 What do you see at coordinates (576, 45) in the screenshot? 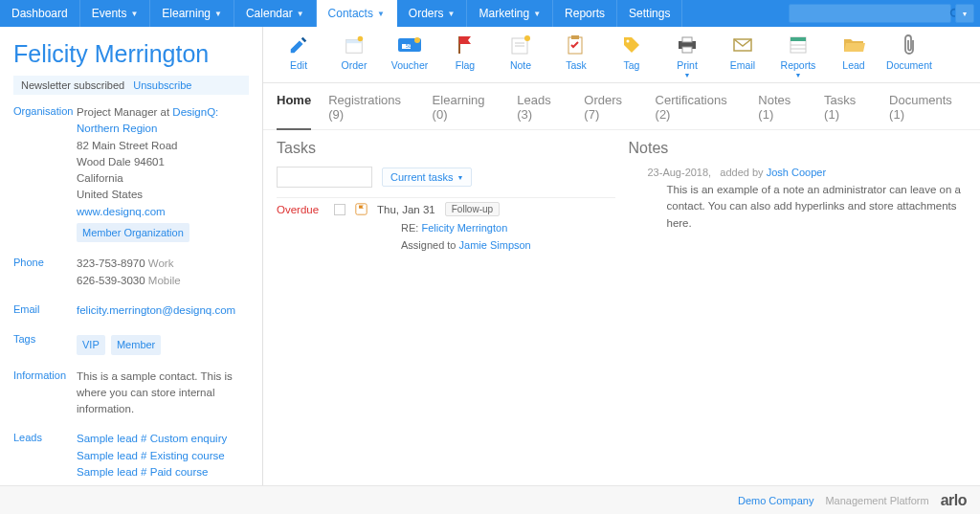
I see `task-clipboard-icon` at bounding box center [576, 45].